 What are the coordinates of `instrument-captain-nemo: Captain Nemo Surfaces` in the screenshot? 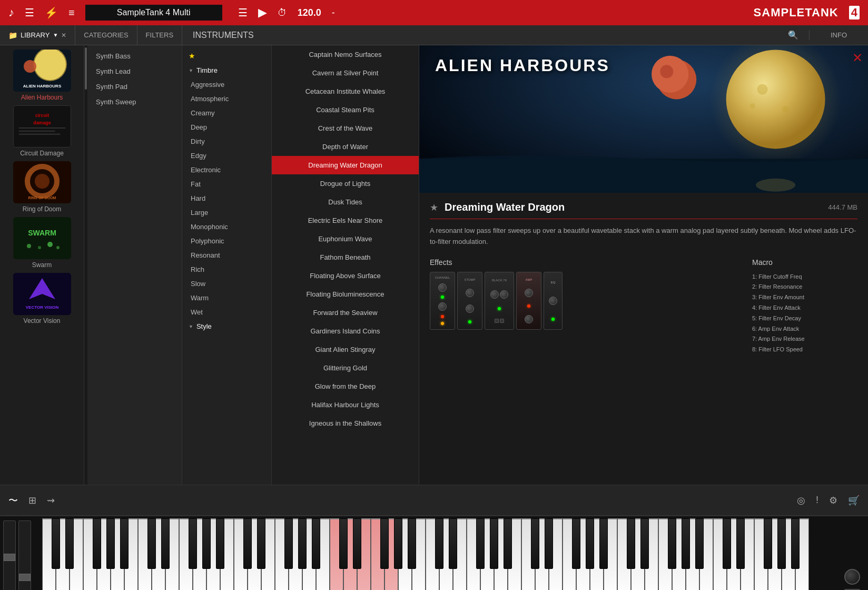 It's located at (346, 55).